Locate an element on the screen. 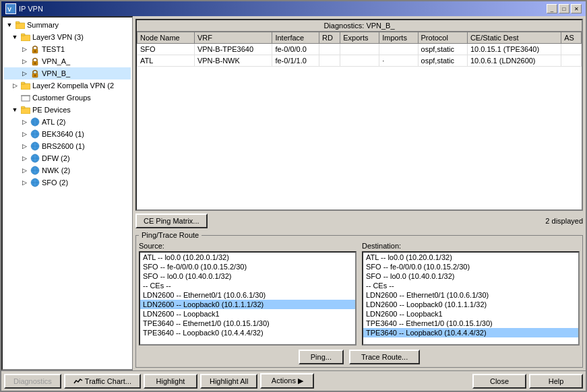 This screenshot has width=587, height=392. tree-item-nwk: ▷ NWK (2) is located at coordinates (67, 170).